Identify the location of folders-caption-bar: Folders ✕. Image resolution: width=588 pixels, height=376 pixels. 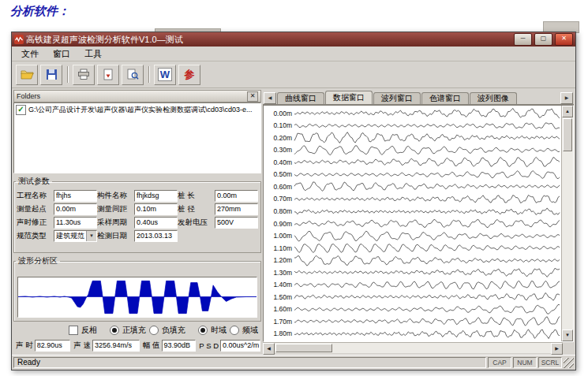
(137, 96).